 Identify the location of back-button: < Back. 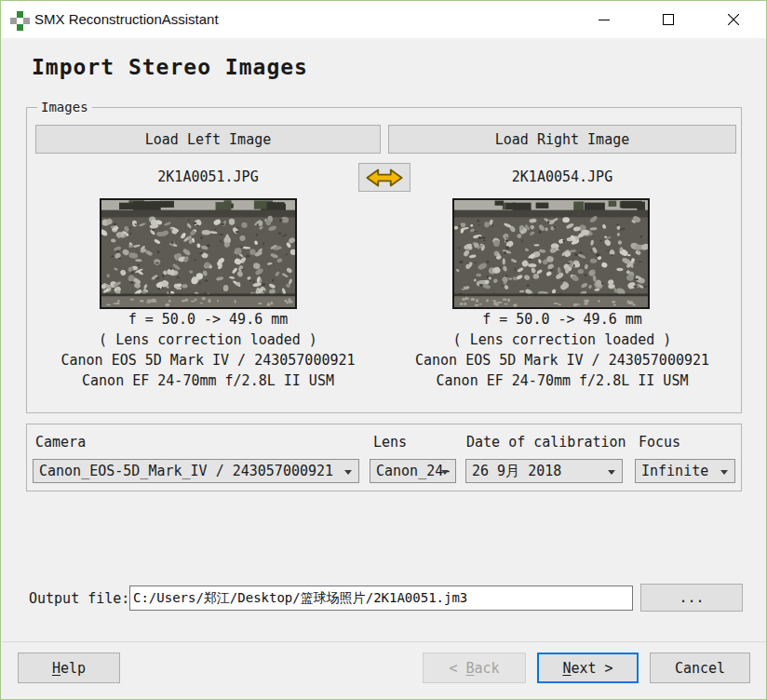
(475, 668).